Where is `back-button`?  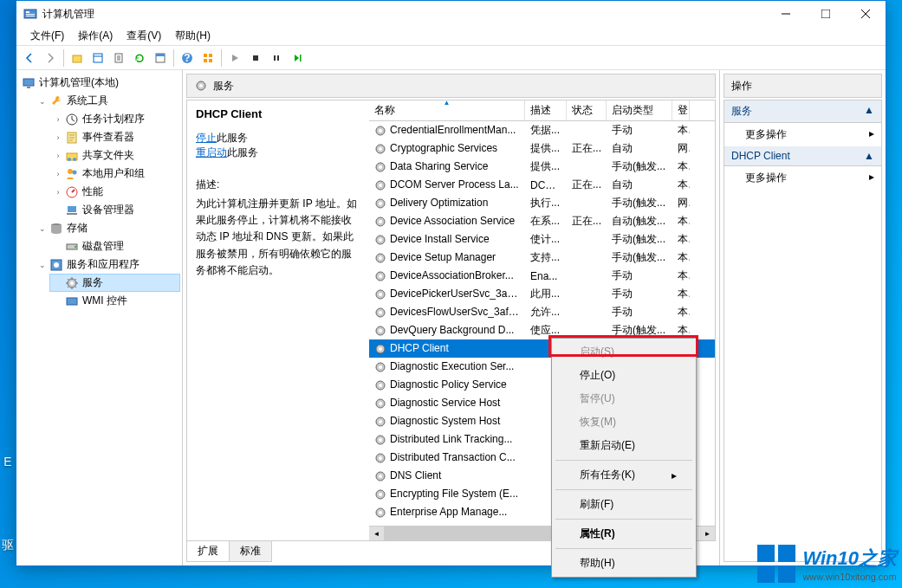
back-button is located at coordinates (29, 58).